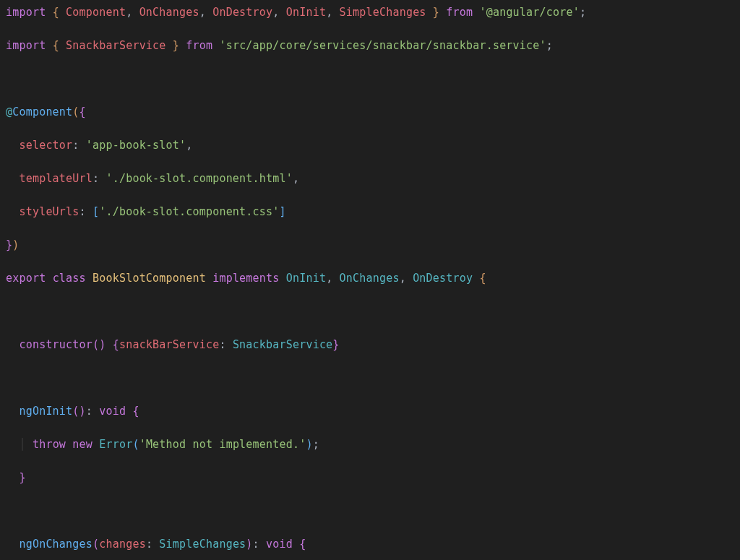 The width and height of the screenshot is (740, 560). What do you see at coordinates (189, 212) in the screenshot?
I see `code-token: './book-slot.component.css'` at bounding box center [189, 212].